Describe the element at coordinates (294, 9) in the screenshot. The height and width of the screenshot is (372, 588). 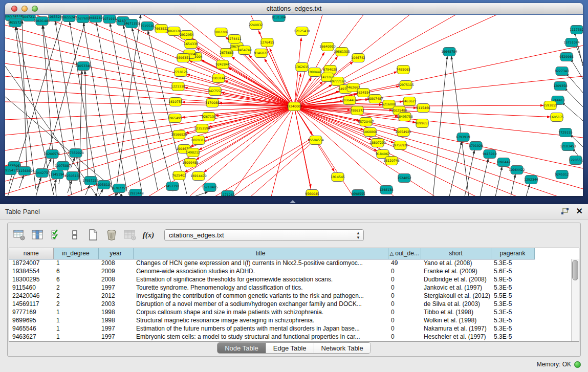
I see `window-titlebar: citations_edges.txt` at that location.